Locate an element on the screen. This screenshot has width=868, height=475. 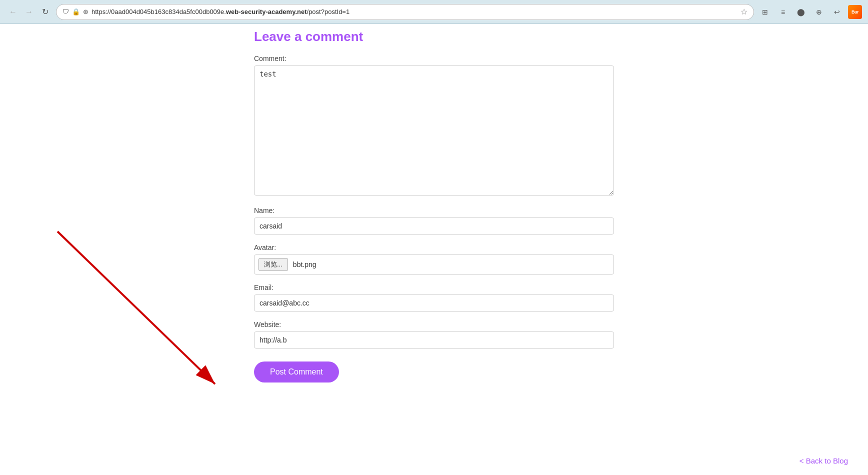
undo-icon: ↩ is located at coordinates (837, 12).